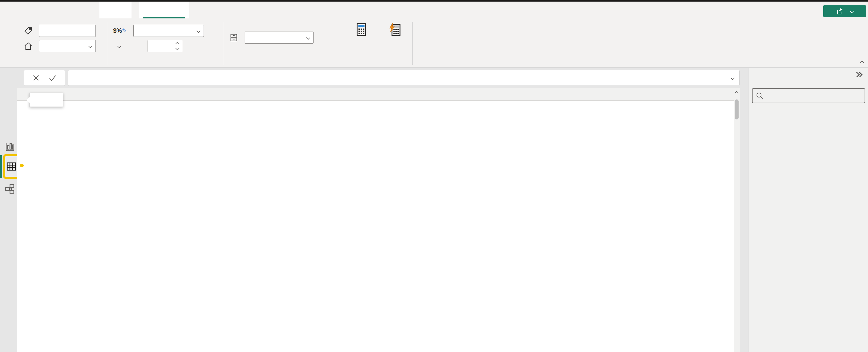  Describe the element at coordinates (395, 30) in the screenshot. I see `quick-measure-icon` at that location.